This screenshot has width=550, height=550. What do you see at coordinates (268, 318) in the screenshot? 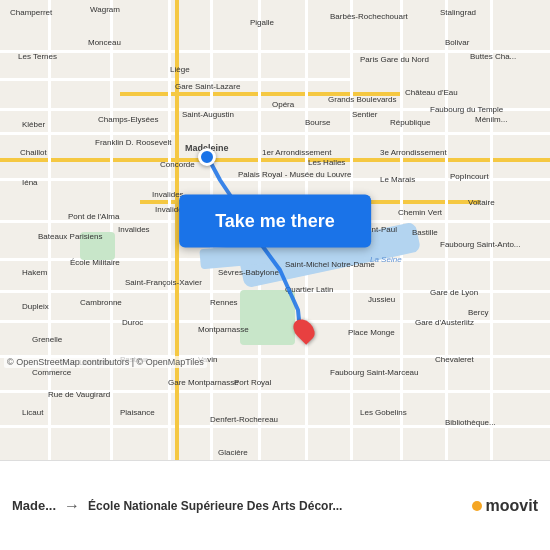
I see `jardin-du-luxembourg` at bounding box center [268, 318].